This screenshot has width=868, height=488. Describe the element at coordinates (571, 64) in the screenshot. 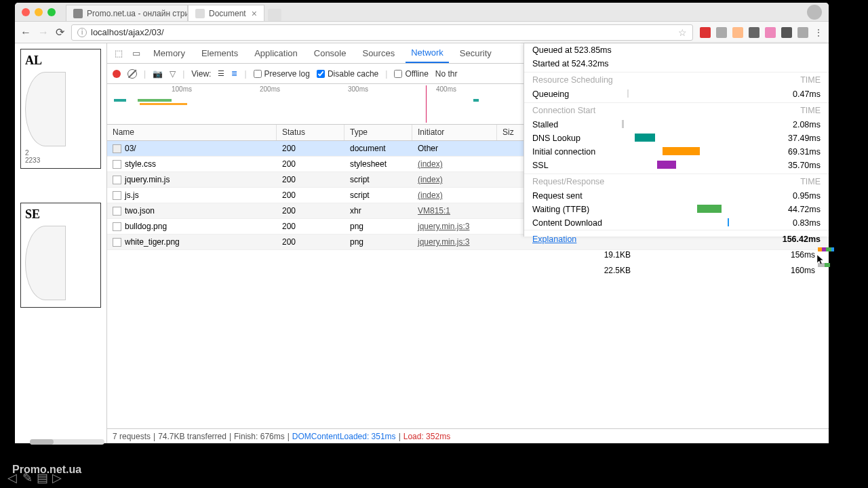

I see `timing-started: Started at 524.32ms` at that location.